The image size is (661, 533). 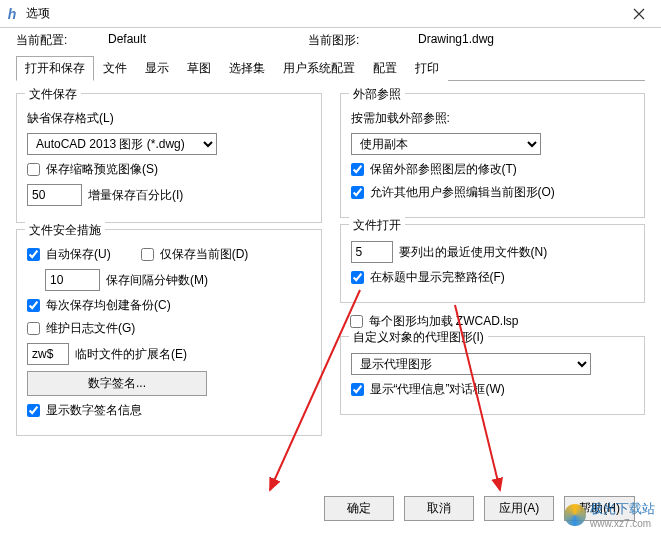 What do you see at coordinates (493, 376) in the screenshot?
I see `proxy-group: 自定义对象的代理图形(I) 显示代理图形 显示“代理信息”对话框(W)` at bounding box center [493, 376].